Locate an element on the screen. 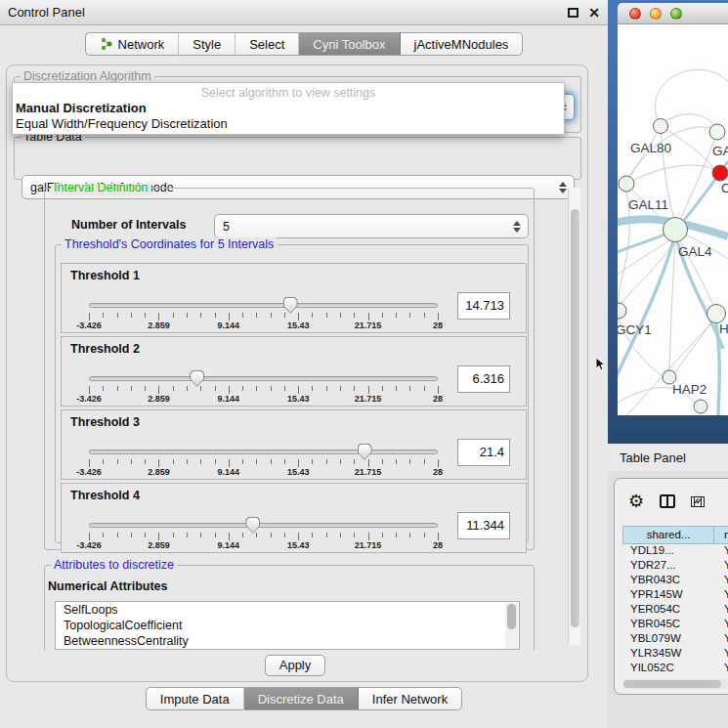 This screenshot has width=728, height=728. table-row: YDL19...YDL1 is located at coordinates (675, 551).